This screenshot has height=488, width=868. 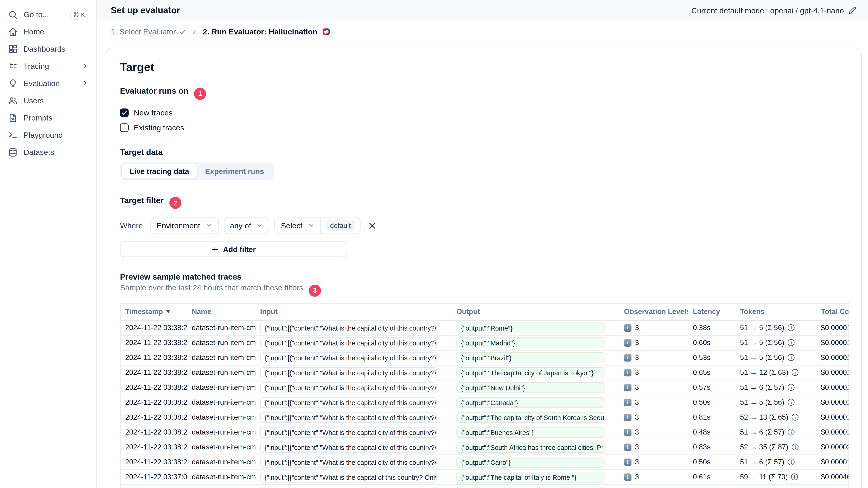 What do you see at coordinates (48, 48) in the screenshot?
I see `sidebar-item-dashboards: Dashboards` at bounding box center [48, 48].